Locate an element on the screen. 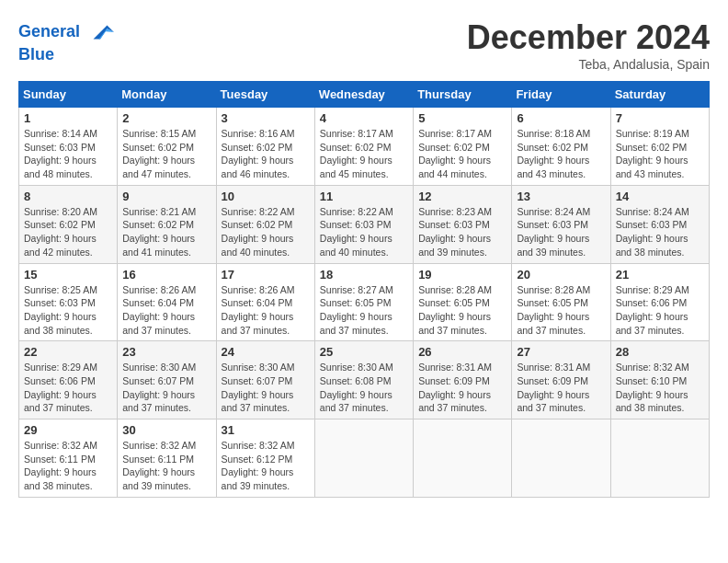 This screenshot has width=728, height=563. day-number: 27 is located at coordinates (561, 351).